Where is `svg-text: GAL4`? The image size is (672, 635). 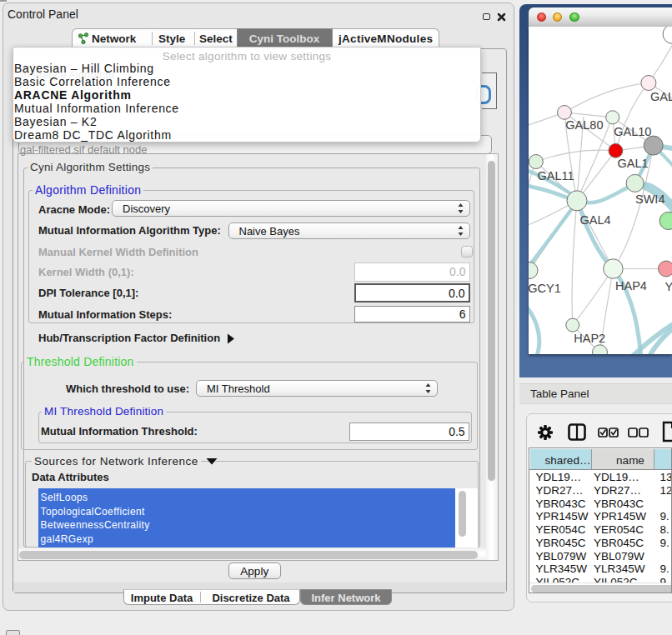 svg-text: GAL4 is located at coordinates (595, 220).